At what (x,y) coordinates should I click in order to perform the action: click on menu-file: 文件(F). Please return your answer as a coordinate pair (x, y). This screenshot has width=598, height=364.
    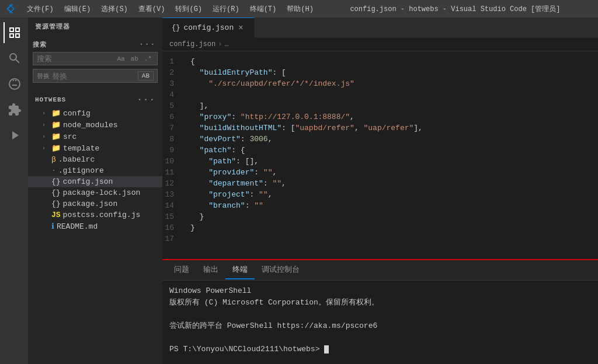
    Looking at the image, I should click on (40, 9).